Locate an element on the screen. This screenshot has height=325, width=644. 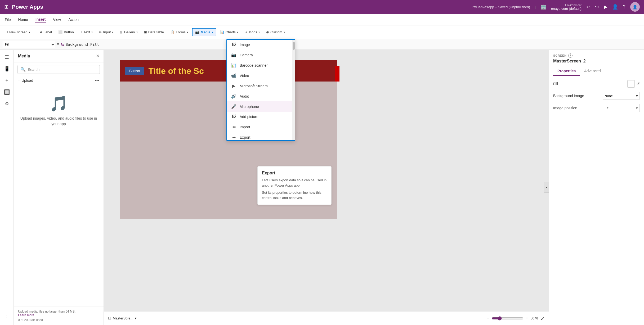
charts-button: 📊 Charts ▾ is located at coordinates (229, 32).